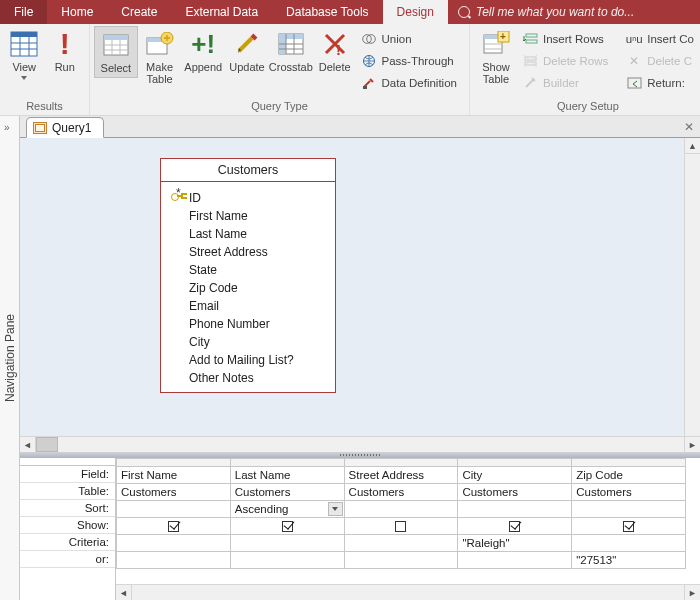 Image resolution: width=700 pixels, height=600 pixels. I want to click on document-tab-query1: Query1, so click(65, 128).